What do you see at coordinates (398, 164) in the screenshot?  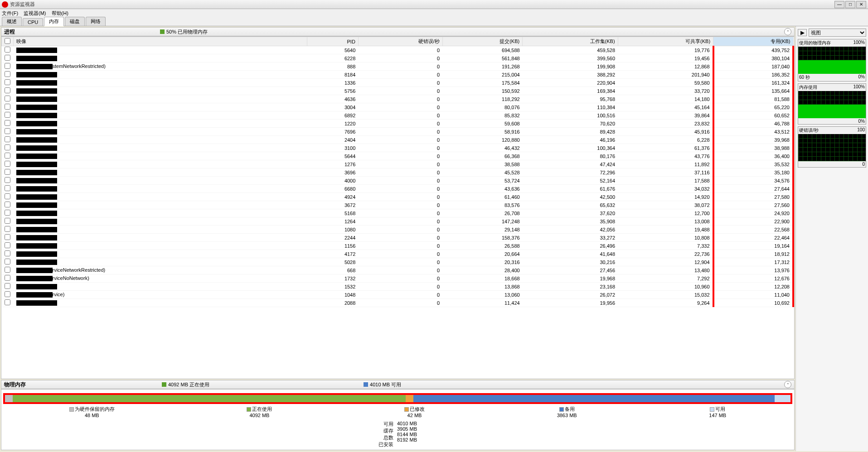 I see `table-row: 1276038,58847,42411,89235,532` at bounding box center [398, 164].